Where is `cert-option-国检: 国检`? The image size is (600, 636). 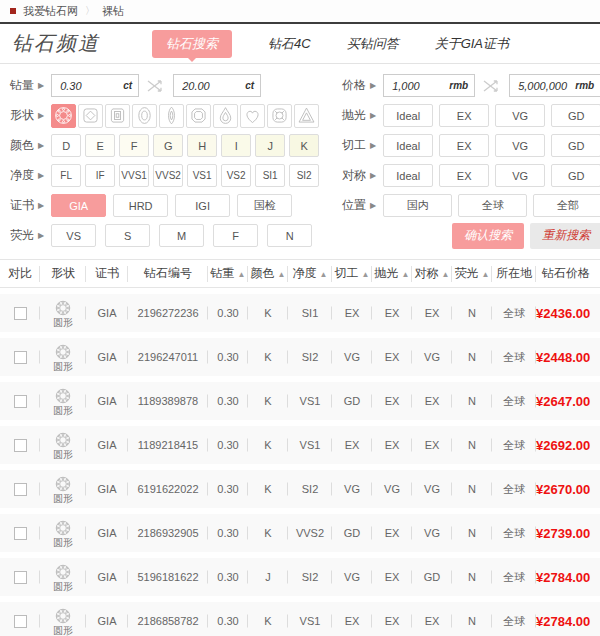
cert-option-国检: 国检 is located at coordinates (264, 206).